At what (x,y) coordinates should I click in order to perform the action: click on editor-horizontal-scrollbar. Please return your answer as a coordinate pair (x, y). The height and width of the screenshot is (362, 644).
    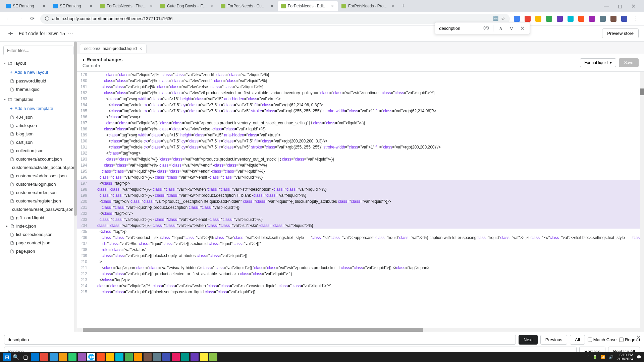
    Looking at the image, I should click on (361, 330).